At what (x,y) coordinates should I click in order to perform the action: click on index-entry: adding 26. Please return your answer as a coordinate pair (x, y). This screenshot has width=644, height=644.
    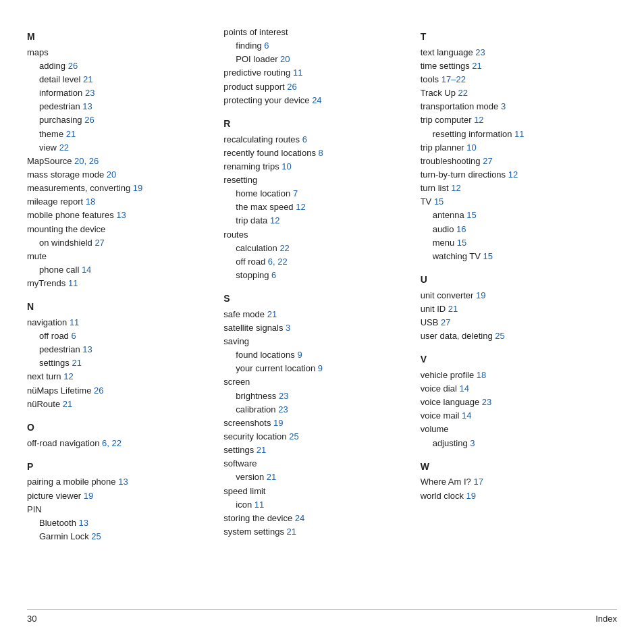
    Looking at the image, I should click on (119, 66).